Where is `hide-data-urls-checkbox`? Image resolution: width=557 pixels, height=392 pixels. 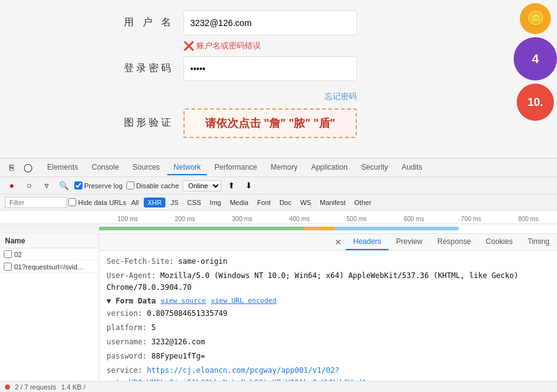 hide-data-urls-checkbox is located at coordinates (72, 202).